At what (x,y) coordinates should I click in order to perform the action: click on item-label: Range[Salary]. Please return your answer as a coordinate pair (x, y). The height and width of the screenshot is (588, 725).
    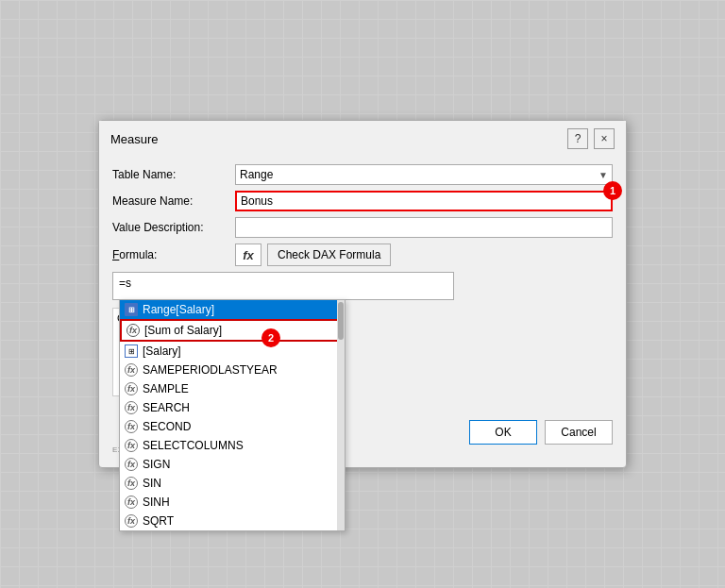
    Looking at the image, I should click on (178, 310).